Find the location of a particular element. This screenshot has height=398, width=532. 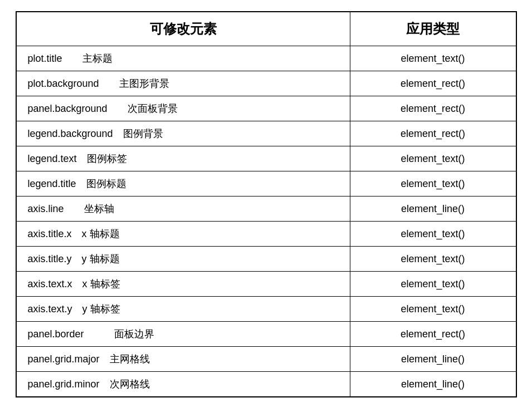

table-row: axis.title.x x 轴标题element_text() is located at coordinates (266, 234).